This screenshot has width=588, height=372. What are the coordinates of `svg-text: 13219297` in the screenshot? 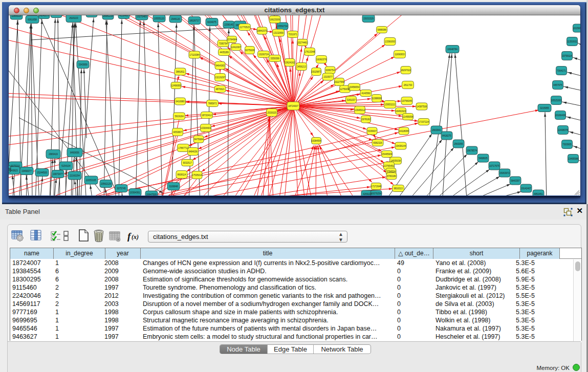 It's located at (220, 78).